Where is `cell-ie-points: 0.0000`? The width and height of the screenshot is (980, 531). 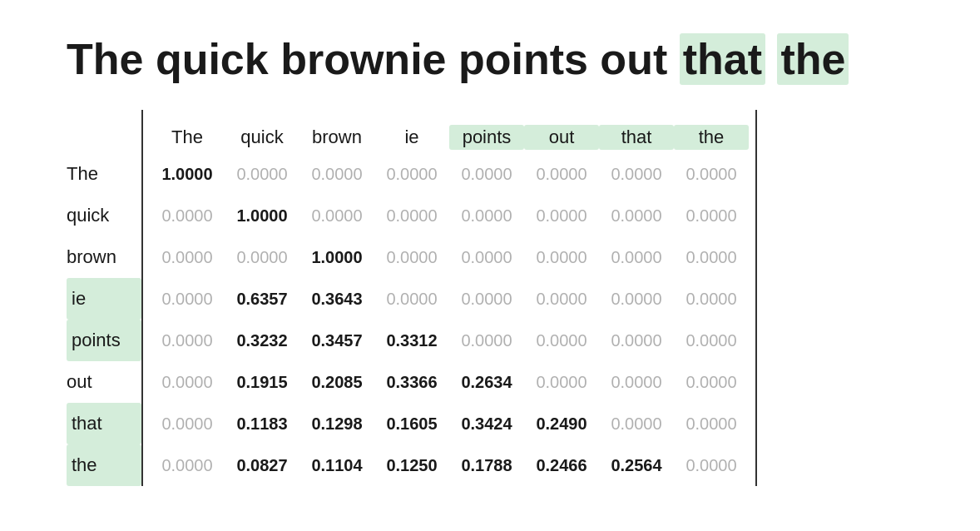
cell-ie-points: 0.0000 is located at coordinates (487, 300).